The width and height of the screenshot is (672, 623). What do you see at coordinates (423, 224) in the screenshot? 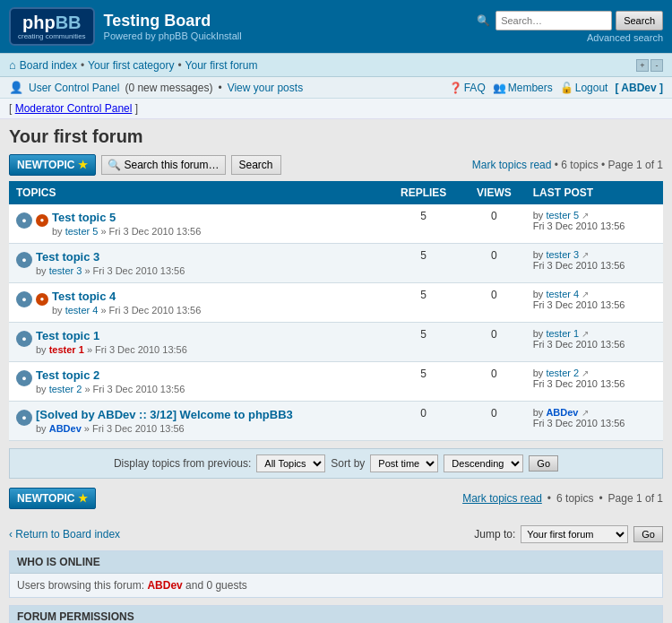
I see `replies-cell: 5` at bounding box center [423, 224].